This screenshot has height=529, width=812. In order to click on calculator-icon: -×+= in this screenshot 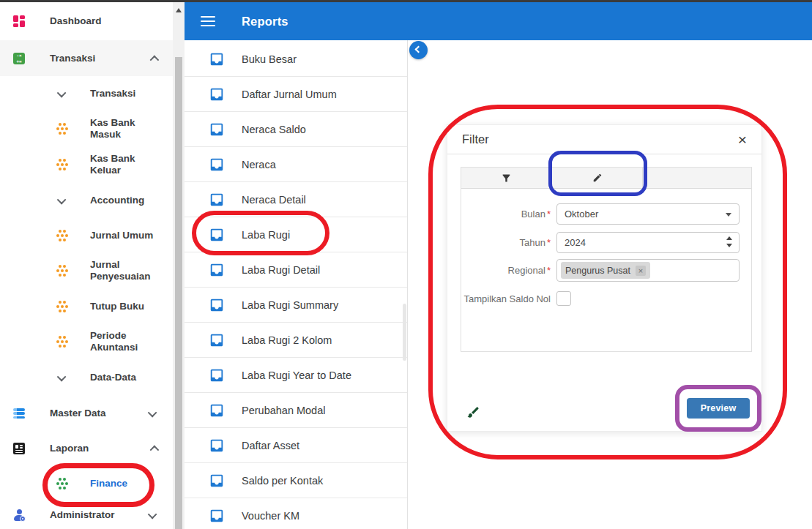, I will do `click(19, 59)`.